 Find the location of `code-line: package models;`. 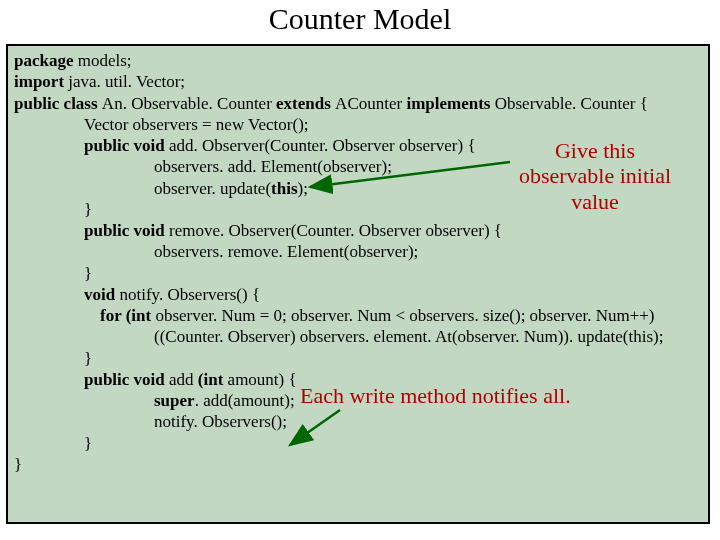

code-line: package models; is located at coordinates (358, 60).